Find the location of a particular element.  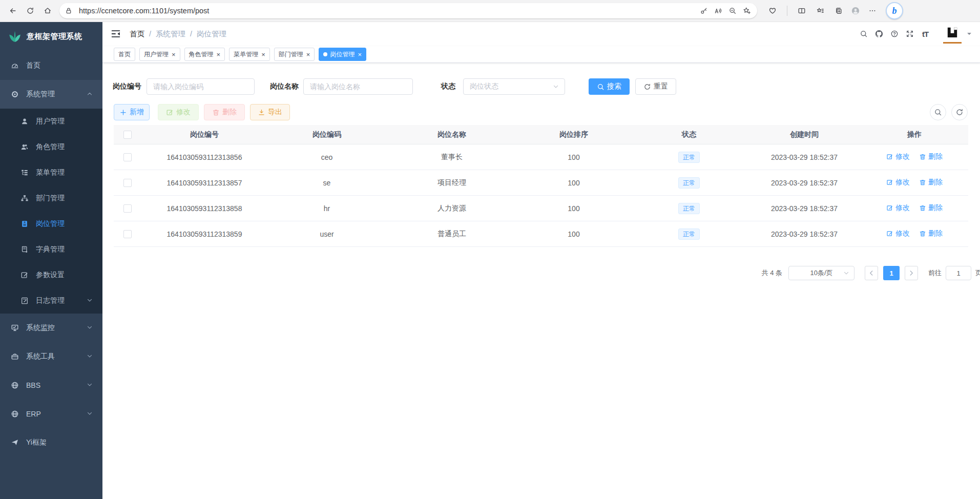

edit-button: 修改 is located at coordinates (178, 112).